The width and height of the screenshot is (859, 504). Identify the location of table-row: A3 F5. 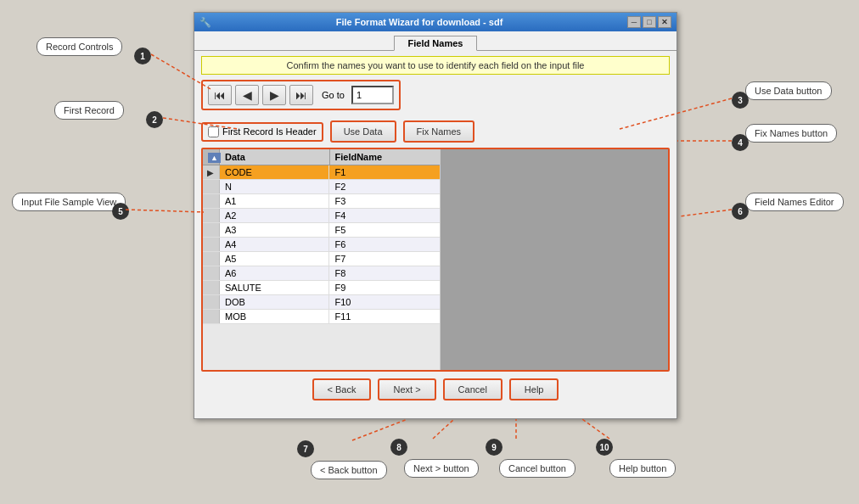
(321, 231).